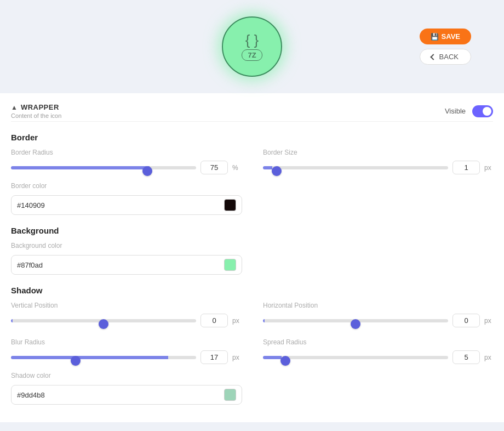 The width and height of the screenshot is (504, 431). Describe the element at coordinates (445, 57) in the screenshot. I see `back-button: BACK` at that location.